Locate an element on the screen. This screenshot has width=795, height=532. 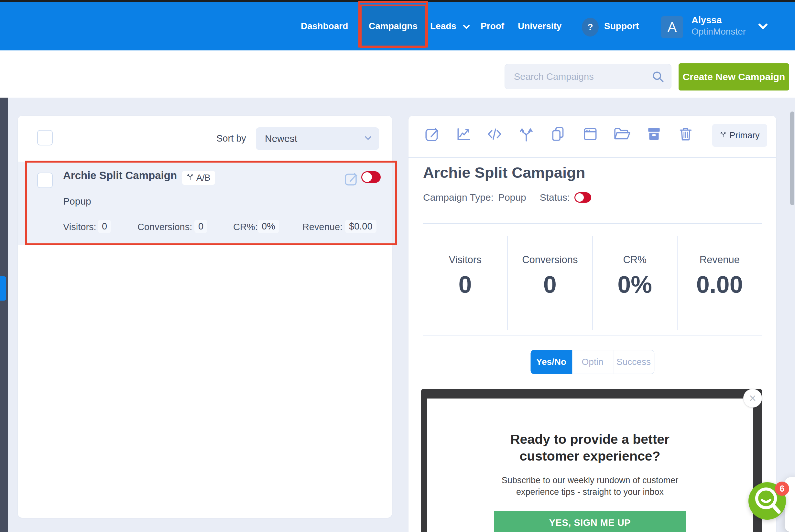
preview-popup: Ready to provide a better customer exper… is located at coordinates (590, 466).